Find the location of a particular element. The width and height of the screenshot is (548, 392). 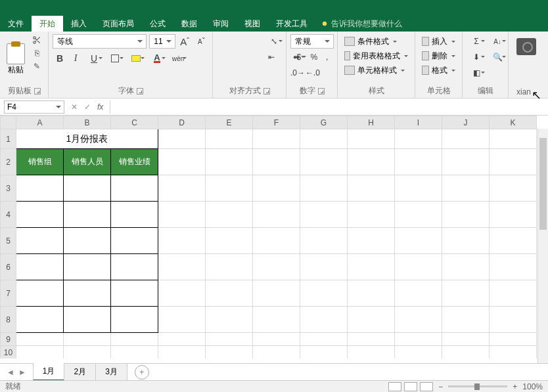

menu-data: 数据 is located at coordinates (189, 24).